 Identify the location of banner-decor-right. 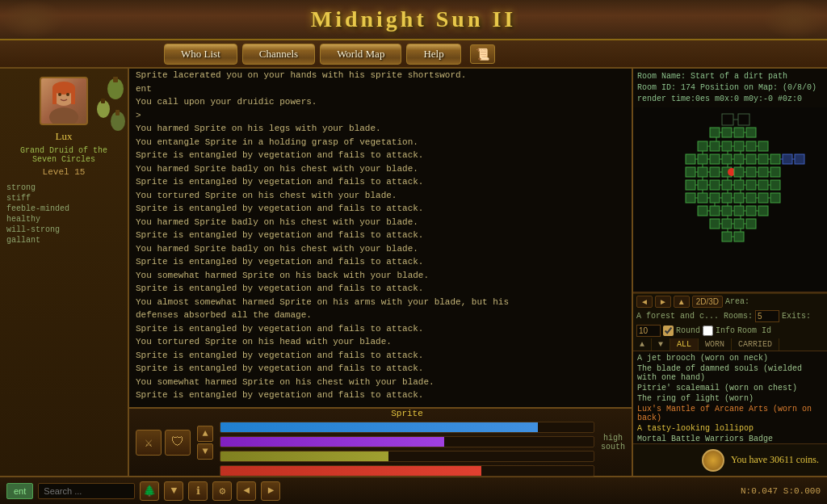
(795, 19).